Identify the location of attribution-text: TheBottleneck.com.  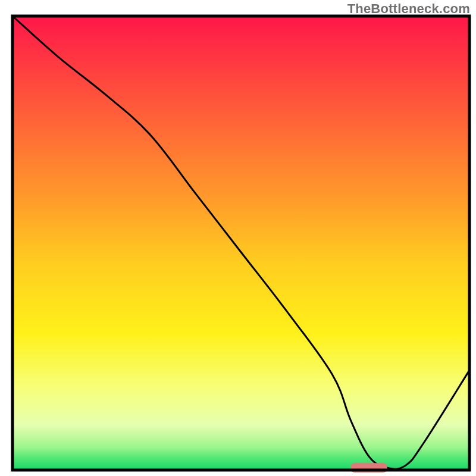
(409, 9).